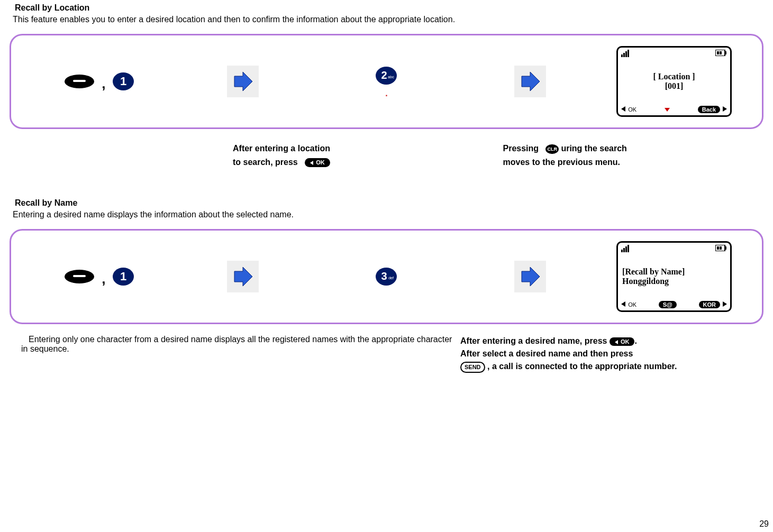 The image size is (773, 532). I want to click on tip-right: After entering a desired name, press OK.…, so click(617, 354).